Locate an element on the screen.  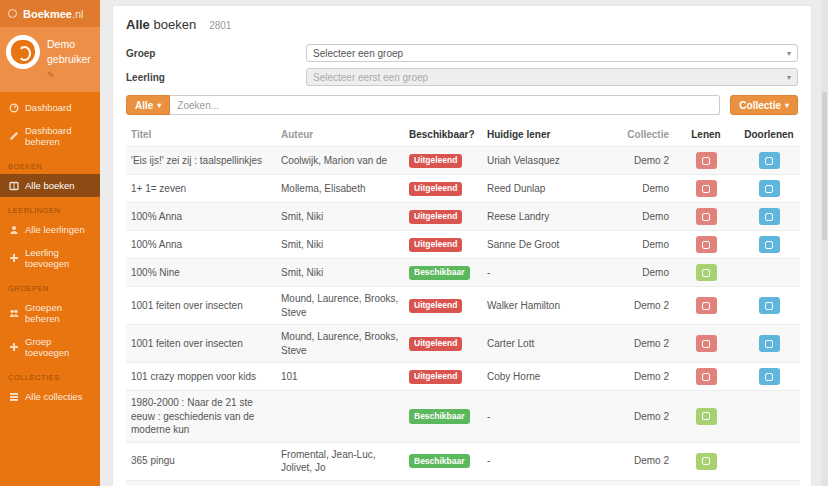
cell-status: Beschikbaar is located at coordinates (443, 417).